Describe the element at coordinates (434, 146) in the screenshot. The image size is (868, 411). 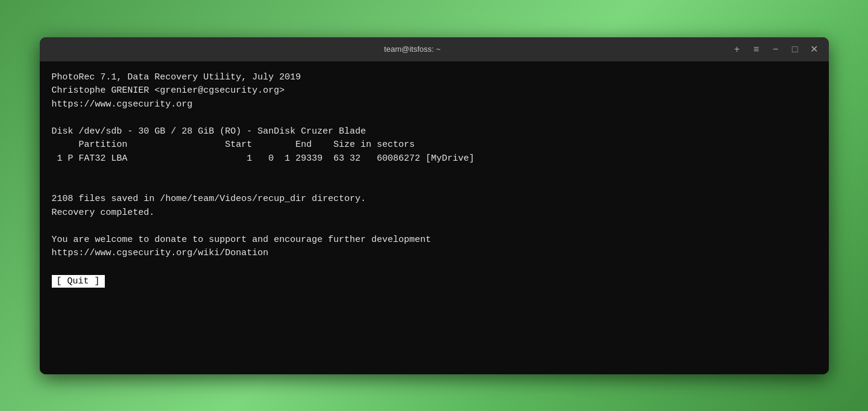
I see `terminal-line-5: Partition Start End Size in sectors` at that location.